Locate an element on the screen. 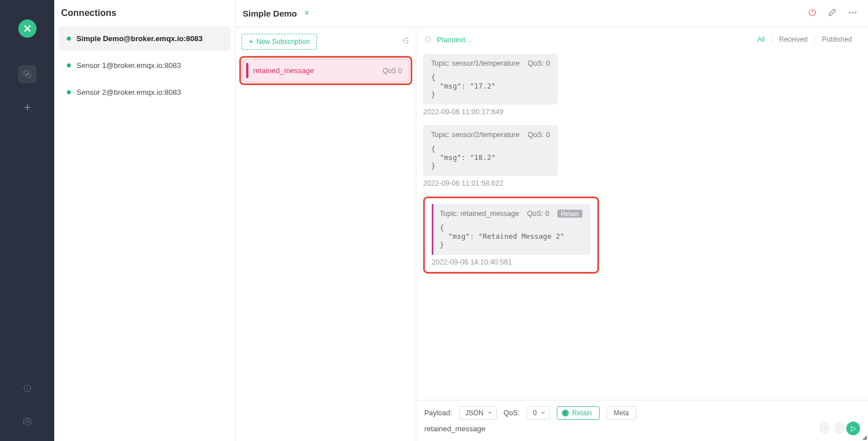  message-body: { "msg": "Retained Message 2" } is located at coordinates (511, 233).